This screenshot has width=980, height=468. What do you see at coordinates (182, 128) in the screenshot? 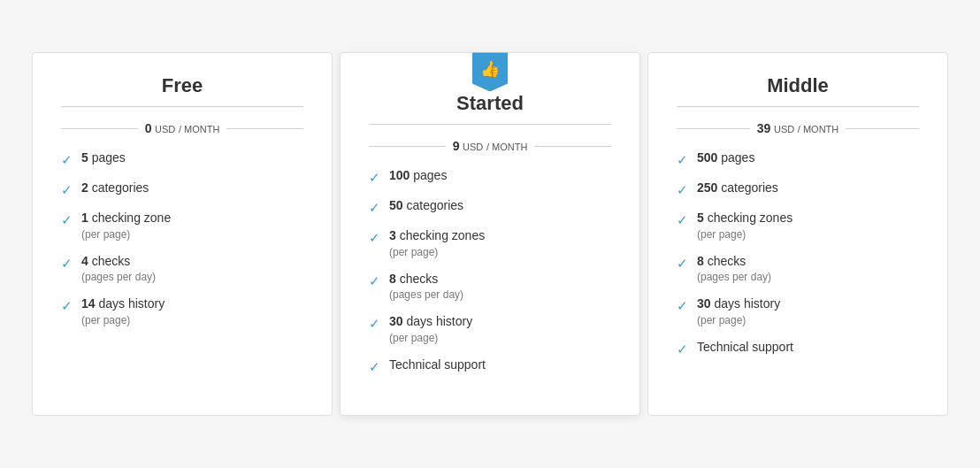
I see `plan-price-free: 0 USD / MONTH` at bounding box center [182, 128].